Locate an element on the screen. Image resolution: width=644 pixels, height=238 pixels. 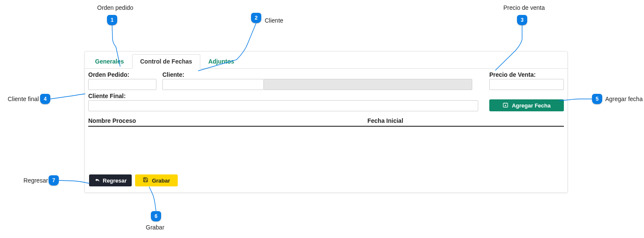
tab-adjuntos: Adjuntos is located at coordinates (222, 61).